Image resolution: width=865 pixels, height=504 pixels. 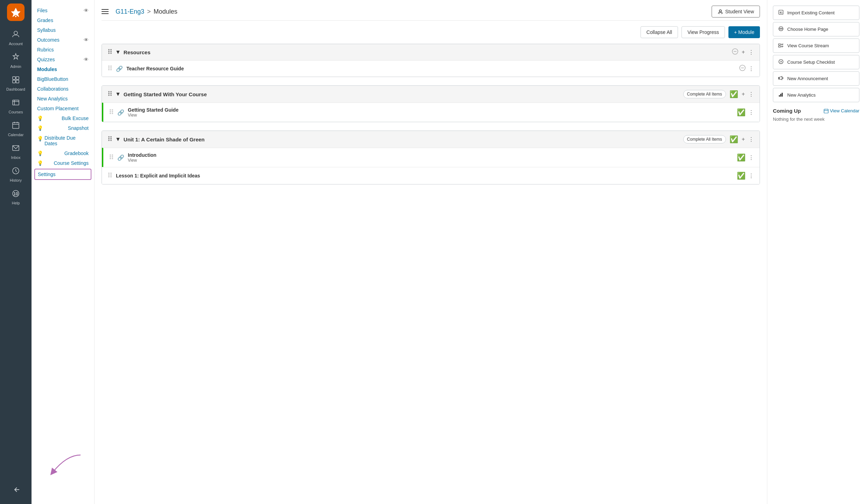 I want to click on nav-collaborations: Collaborations, so click(x=63, y=89).